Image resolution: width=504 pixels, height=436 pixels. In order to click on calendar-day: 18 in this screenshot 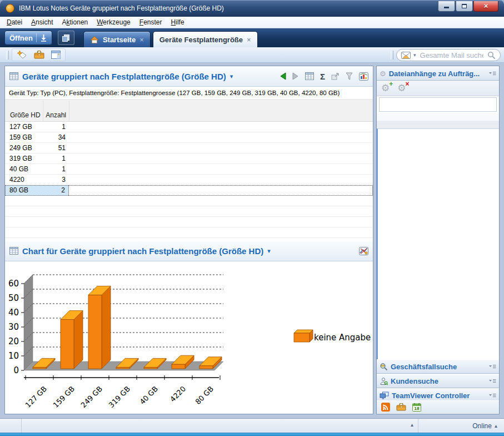, I will do `click(417, 409)`.